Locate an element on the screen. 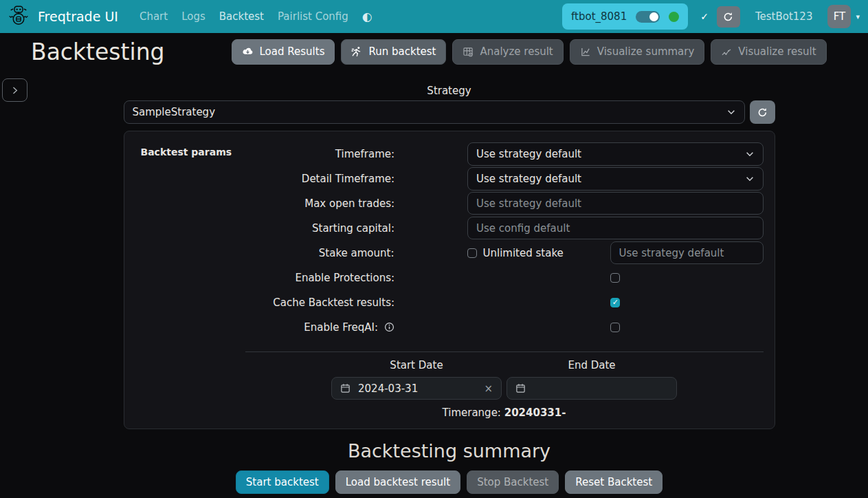 Image resolution: width=868 pixels, height=498 pixels. start-backtest-button: Start backtest is located at coordinates (282, 482).